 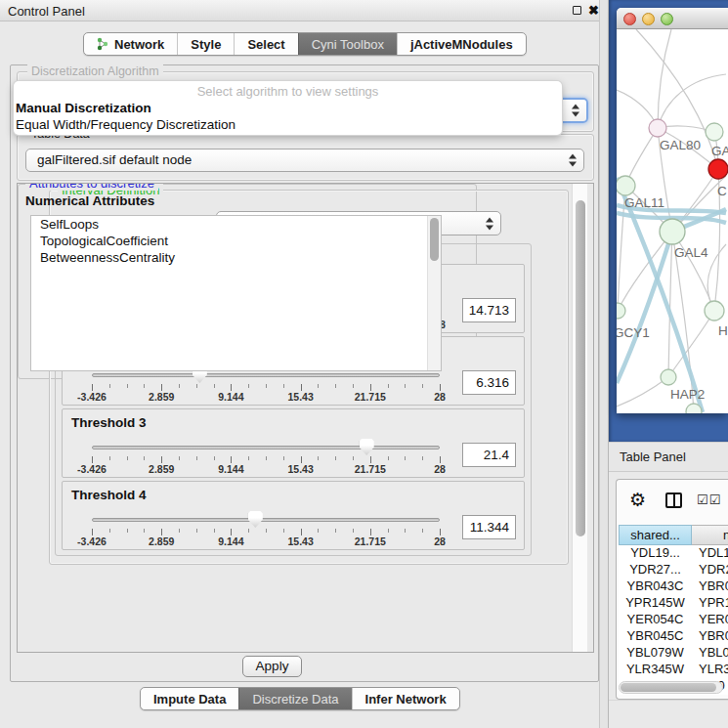 What do you see at coordinates (655, 604) in the screenshot?
I see `cell-shared-name: YPR145W` at bounding box center [655, 604].